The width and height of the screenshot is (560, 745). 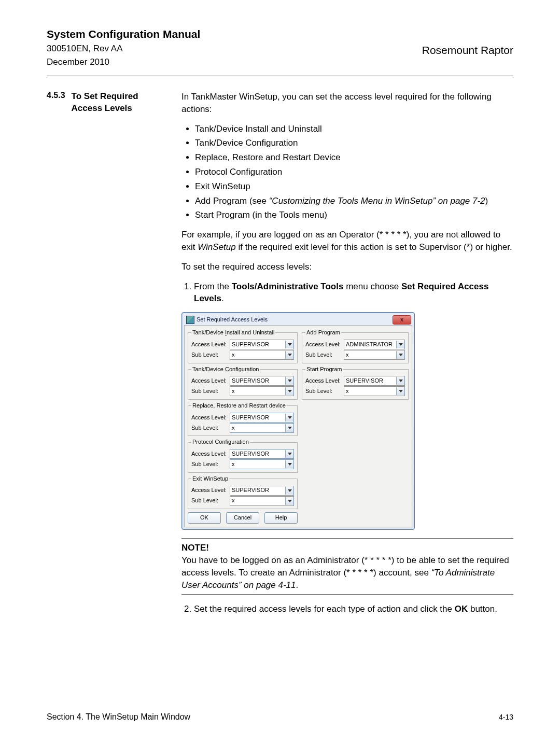 I want to click on group-configuration: Tank/Device Configuration Access Level: …, so click(x=243, y=383).